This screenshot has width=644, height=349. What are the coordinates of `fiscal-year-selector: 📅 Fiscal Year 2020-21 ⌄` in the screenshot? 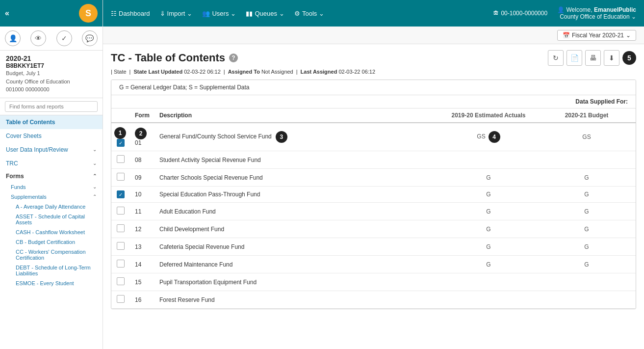 It's located at (596, 35).